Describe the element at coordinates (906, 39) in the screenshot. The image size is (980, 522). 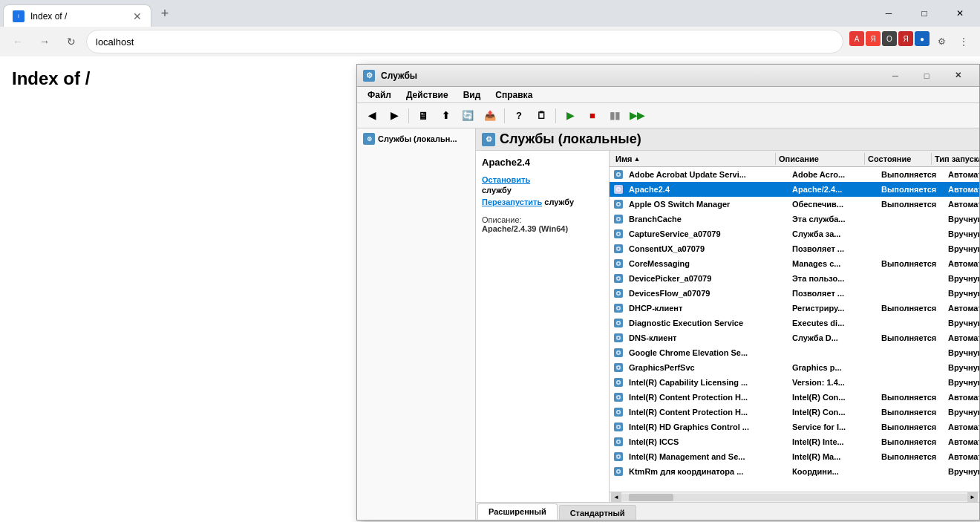
I see `yandex2-icon: Я` at that location.